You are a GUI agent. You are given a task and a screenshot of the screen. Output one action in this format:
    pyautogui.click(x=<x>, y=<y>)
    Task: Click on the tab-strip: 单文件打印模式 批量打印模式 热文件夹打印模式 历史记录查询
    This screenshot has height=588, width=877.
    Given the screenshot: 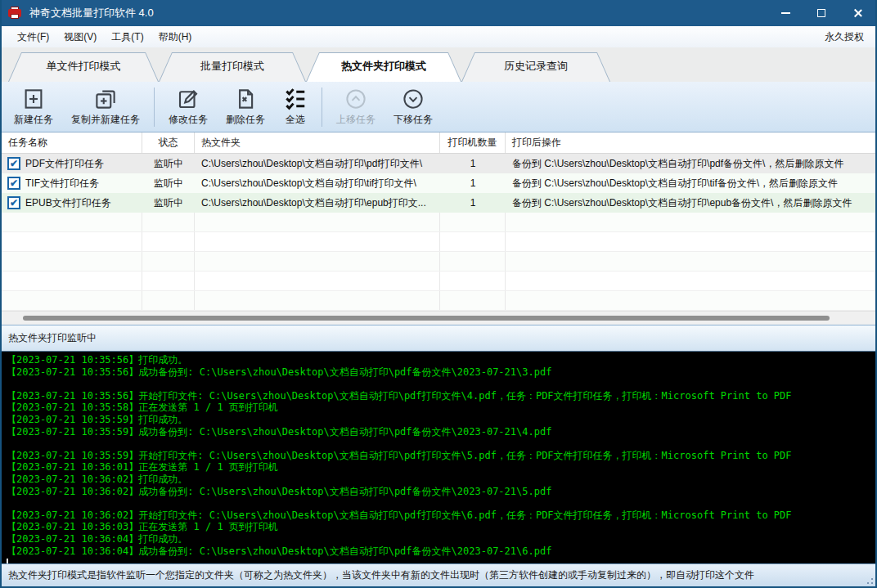 What is the action you would take?
    pyautogui.click(x=438, y=65)
    